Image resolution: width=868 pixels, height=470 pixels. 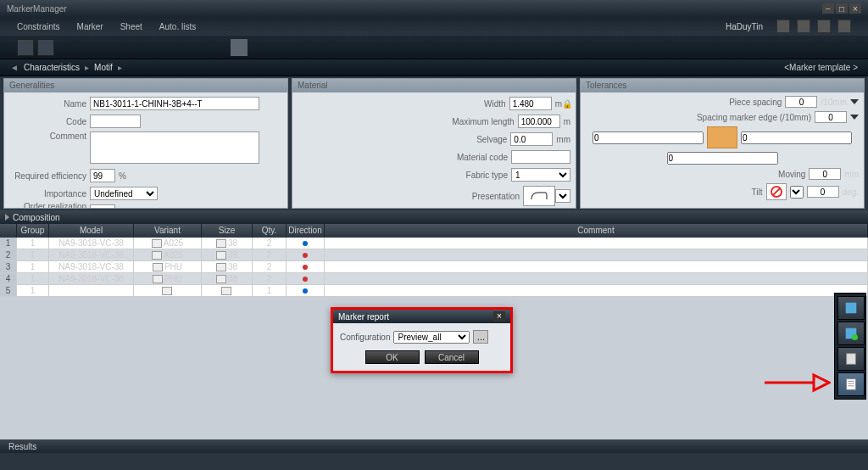 I want to click on menu-sheet: Sheet, so click(x=131, y=27).